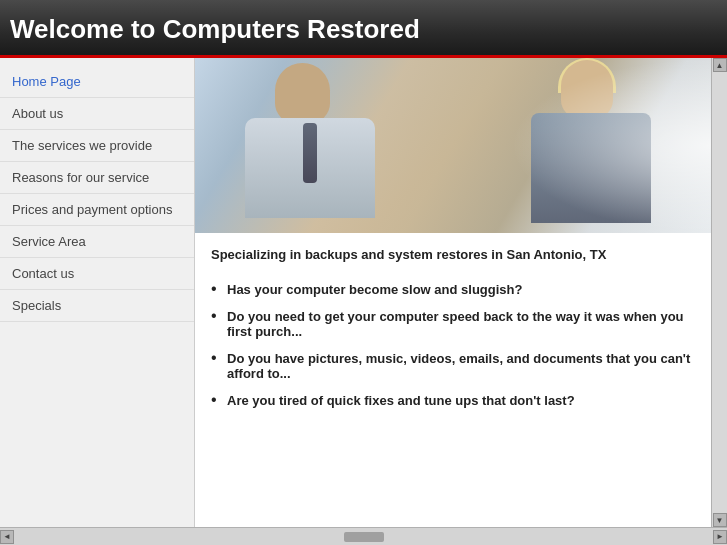 The image size is (727, 545). I want to click on bullet-item-2: Do you need to get your computer speed b…, so click(453, 324).